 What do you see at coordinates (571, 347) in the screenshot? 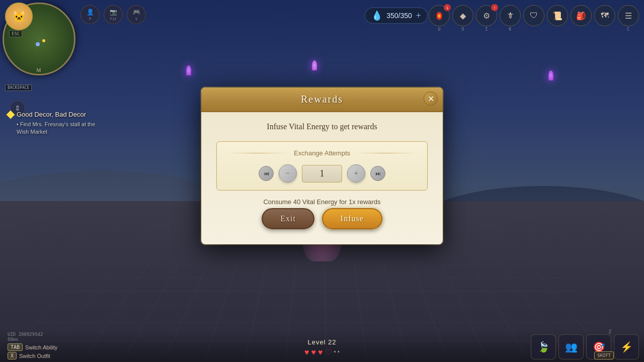
I see `bottom-icon-2: 👥` at bounding box center [571, 347].